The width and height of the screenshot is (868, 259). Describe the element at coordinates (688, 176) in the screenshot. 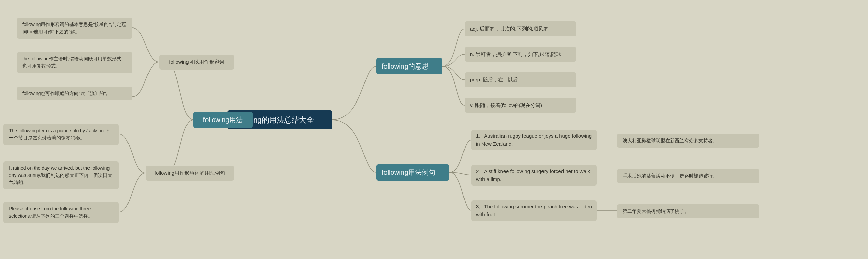

I see `leaf-example-1-zh: 手术后她的膝盖活动不便，走路时被迫跛行。` at that location.